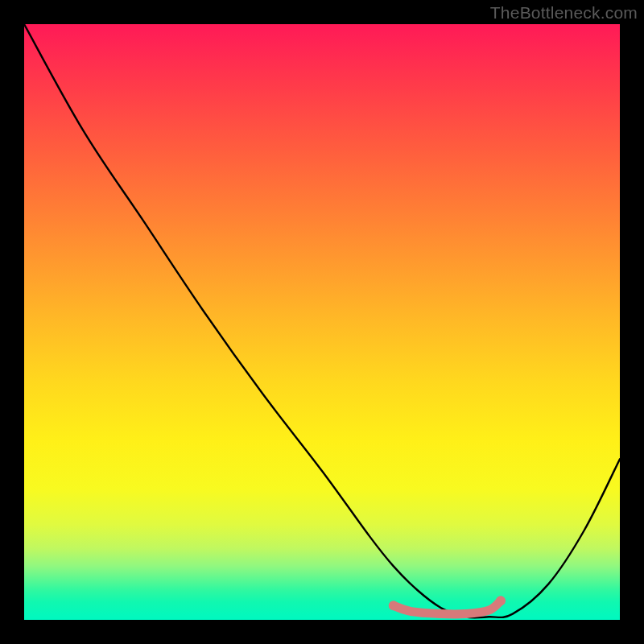  I want to click on sweet-spot-dot-left-icon, so click(394, 605).